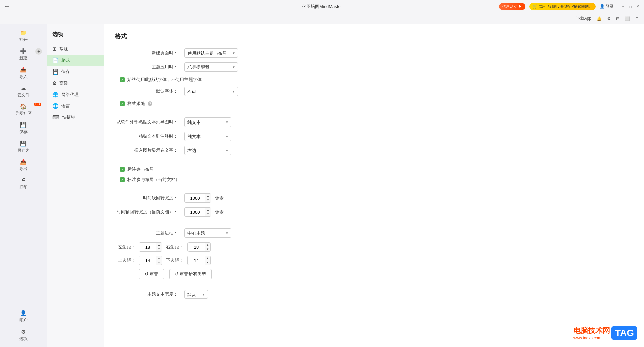 Image resolution: width=644 pixels, height=347 pixels. What do you see at coordinates (208, 249) in the screenshot?
I see `right-margin-down: ▼` at bounding box center [208, 249].